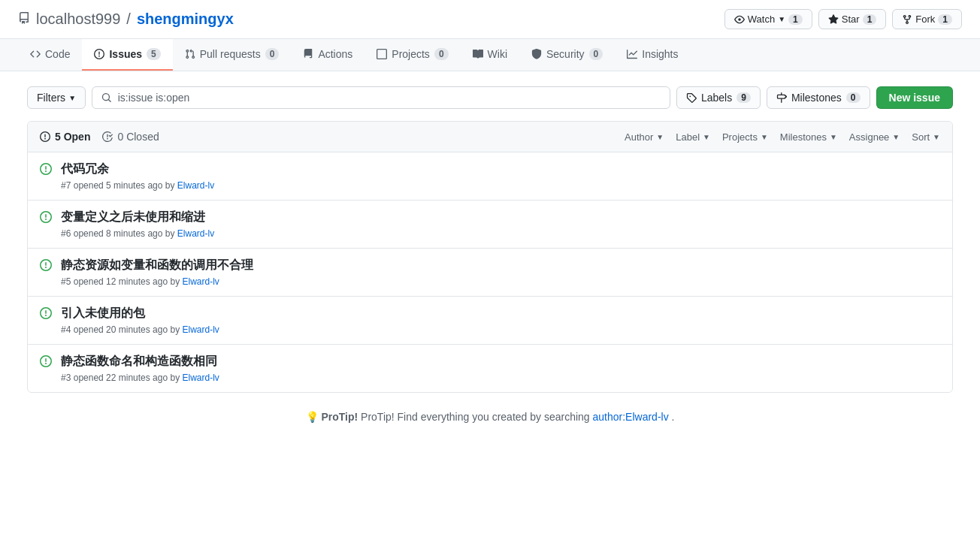  I want to click on milestones-count: 0, so click(854, 98).